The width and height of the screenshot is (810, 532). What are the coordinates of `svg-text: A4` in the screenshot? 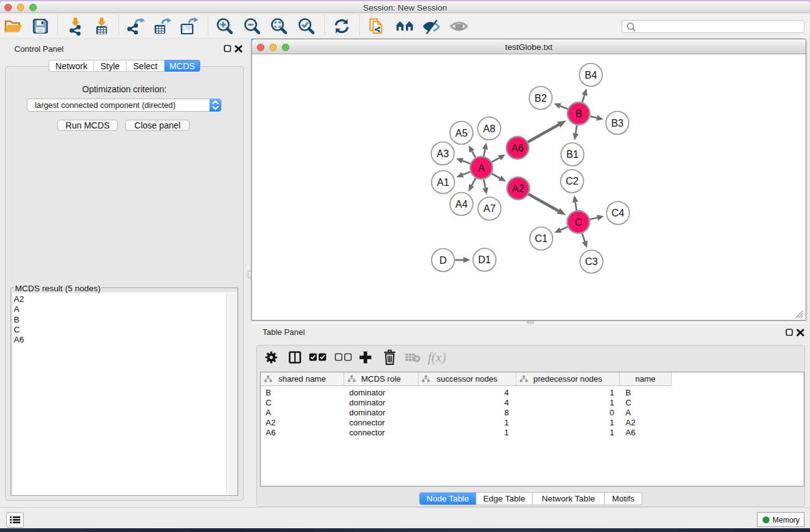 It's located at (461, 205).